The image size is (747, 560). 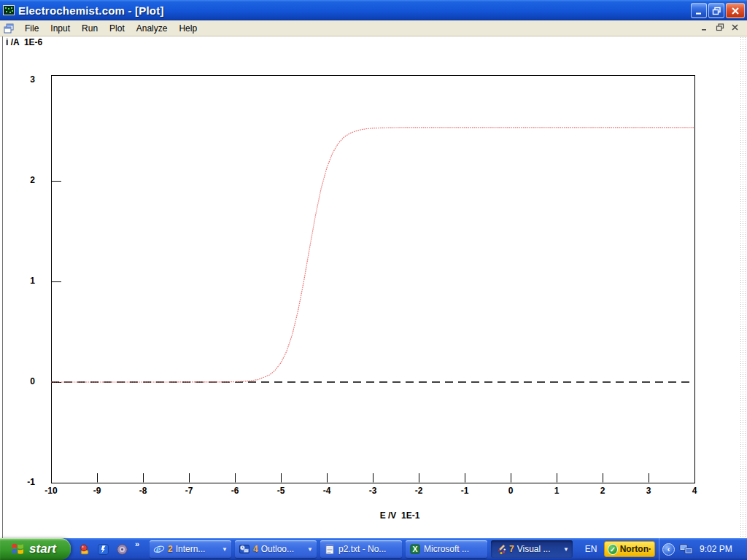 I want to click on start-button: start, so click(x=35, y=549).